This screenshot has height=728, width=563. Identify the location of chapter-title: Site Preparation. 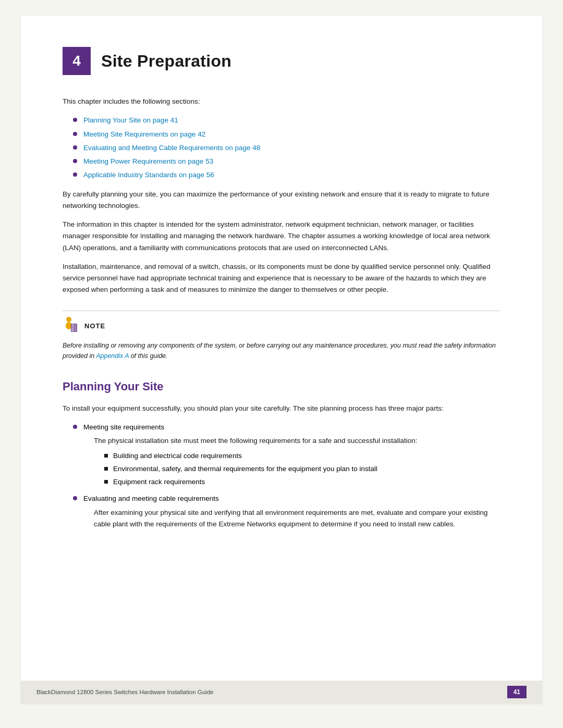
(166, 61).